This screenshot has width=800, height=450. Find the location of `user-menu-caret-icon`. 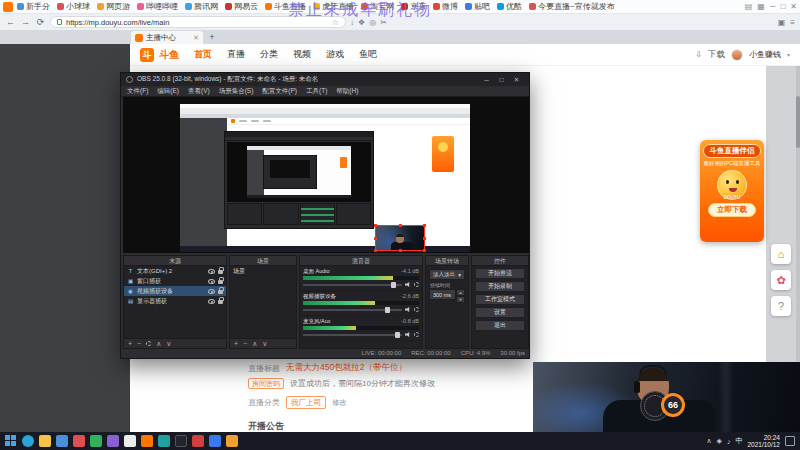

user-menu-caret-icon is located at coordinates (788, 54).